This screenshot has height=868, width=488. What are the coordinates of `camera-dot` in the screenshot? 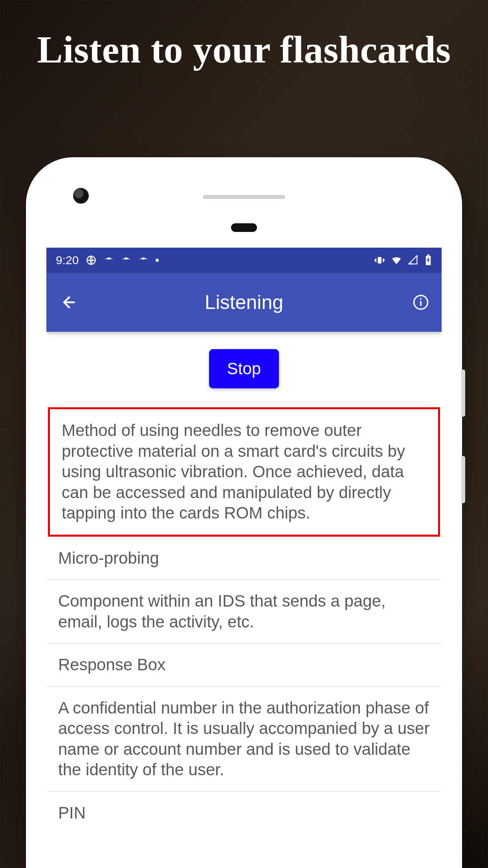 It's located at (81, 196).